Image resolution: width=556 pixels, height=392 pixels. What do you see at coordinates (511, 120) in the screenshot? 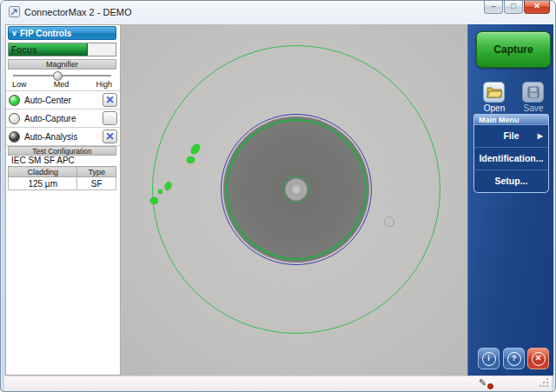
I see `main-menu-header: Main Menu` at bounding box center [511, 120].